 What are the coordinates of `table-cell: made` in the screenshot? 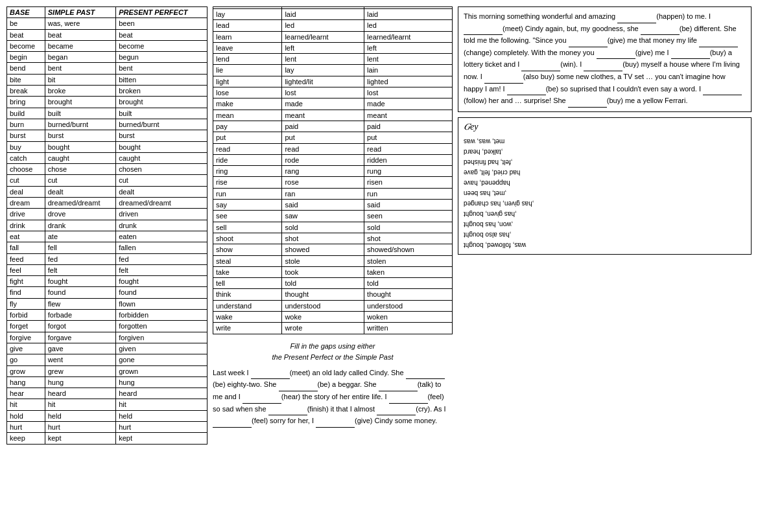 It's located at (409, 104).